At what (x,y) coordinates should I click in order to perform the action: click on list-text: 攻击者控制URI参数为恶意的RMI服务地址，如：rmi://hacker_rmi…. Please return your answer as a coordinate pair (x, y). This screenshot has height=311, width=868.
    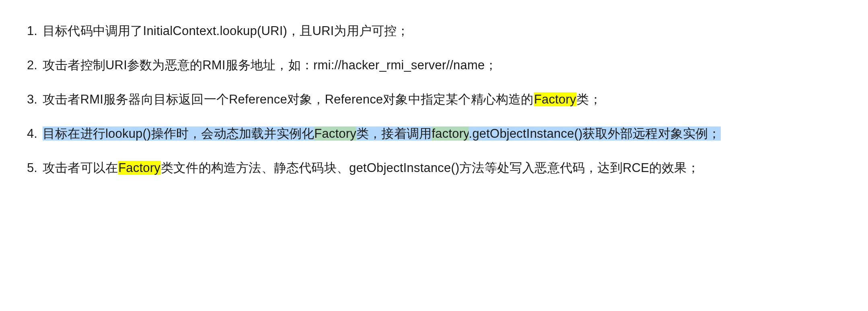
    Looking at the image, I should click on (270, 65).